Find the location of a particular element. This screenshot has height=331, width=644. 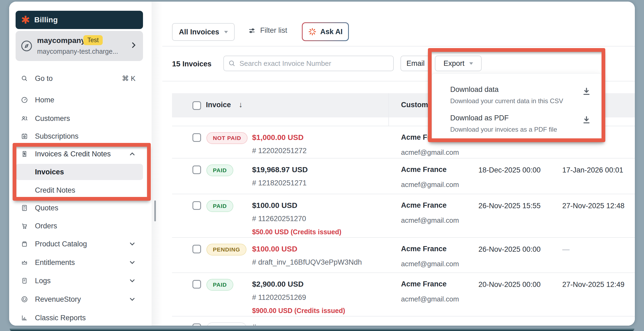

customers-icon is located at coordinates (24, 118).